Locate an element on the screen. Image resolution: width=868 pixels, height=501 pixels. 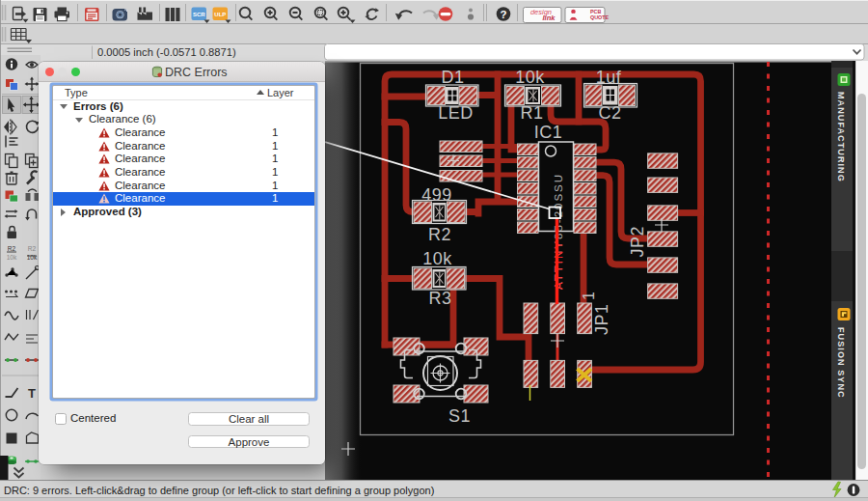
svg-text: 499 is located at coordinates (437, 195).